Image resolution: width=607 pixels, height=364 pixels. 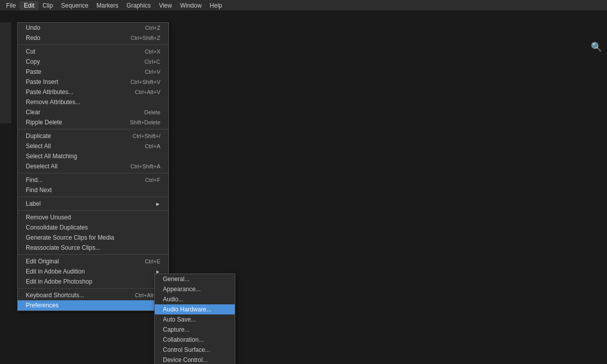 What do you see at coordinates (93, 146) in the screenshot?
I see `menu-item-select-all: Select All Ctrl+A` at bounding box center [93, 146].